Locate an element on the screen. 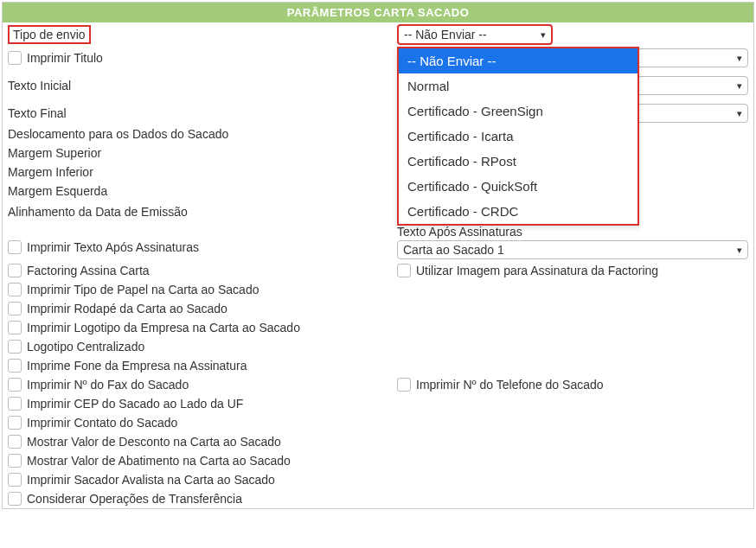  label-mostrar-abatimento: Mostrar Valor de Abatimento na Carta ao … is located at coordinates (159, 461).